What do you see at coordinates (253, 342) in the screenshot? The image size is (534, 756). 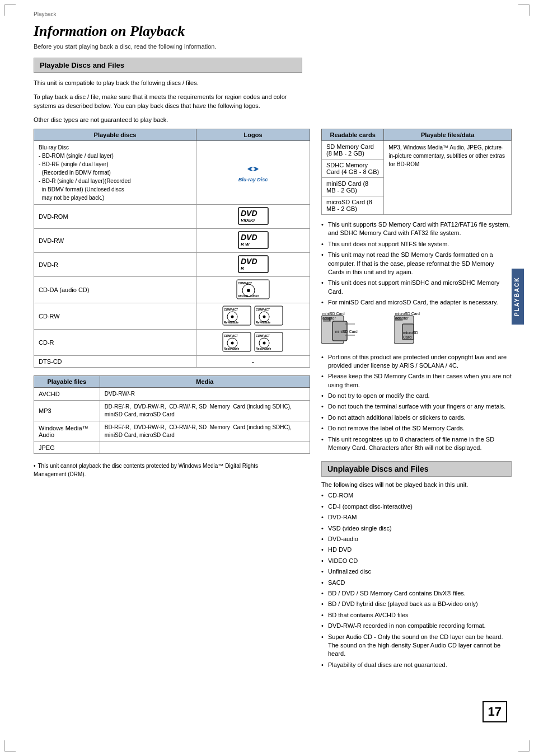 I see `disc-logo-cdr: COMPACT Recordable COMPACT Recordable` at bounding box center [253, 342].